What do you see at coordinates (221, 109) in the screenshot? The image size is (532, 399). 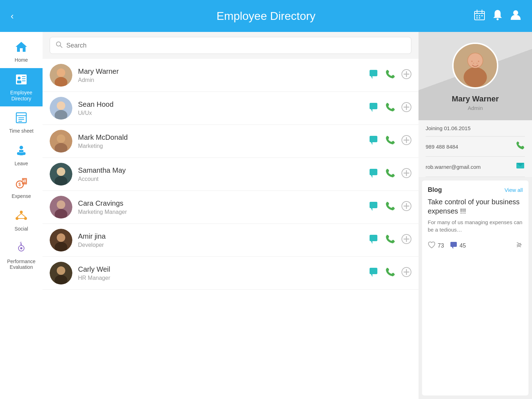 I see `employee-info: Sean Hood Ui/Ux` at bounding box center [221, 109].